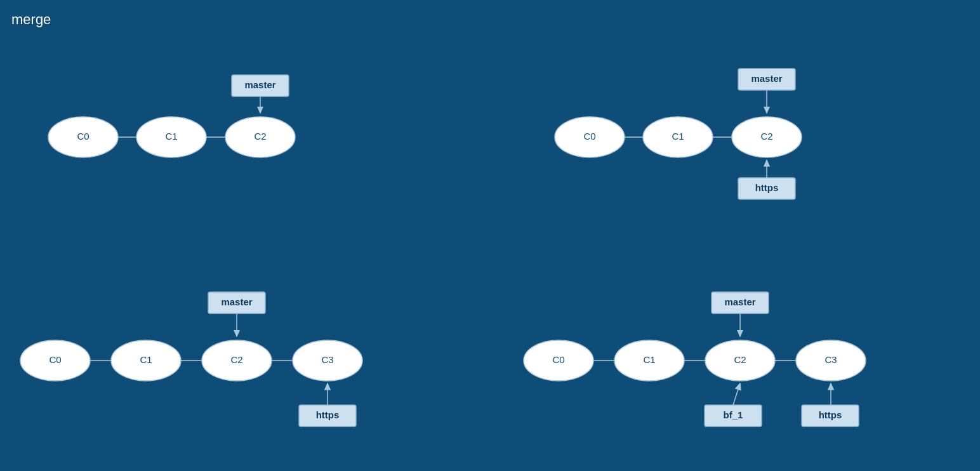  What do you see at coordinates (830, 359) in the screenshot?
I see `label-br-c3: C3` at bounding box center [830, 359].